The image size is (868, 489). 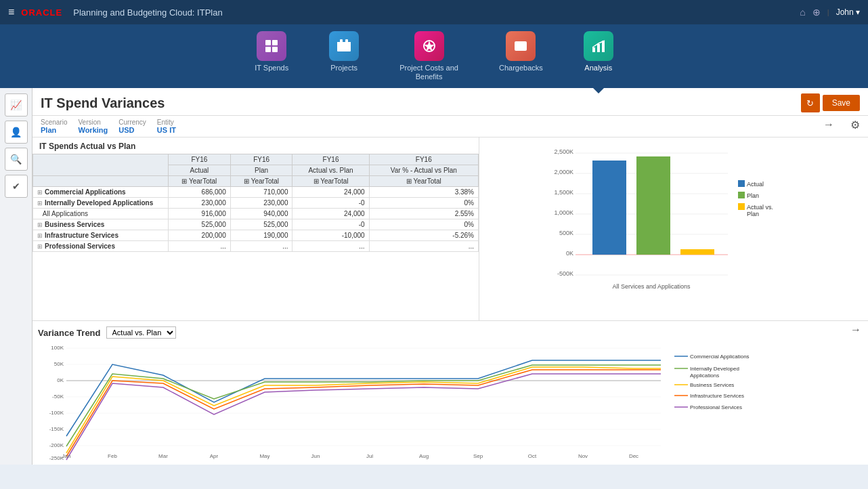 I want to click on svg-text: Jan, so click(x=66, y=456).